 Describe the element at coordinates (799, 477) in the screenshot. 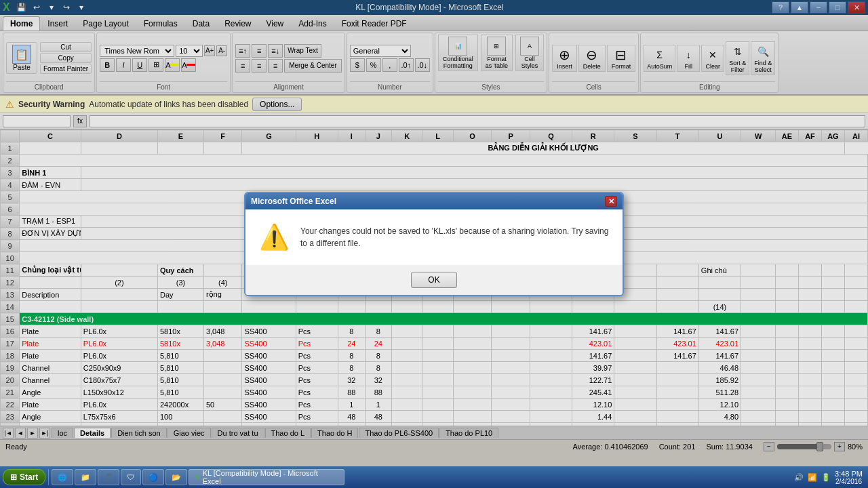

I see `taskbar-network-icon: 🔊` at that location.